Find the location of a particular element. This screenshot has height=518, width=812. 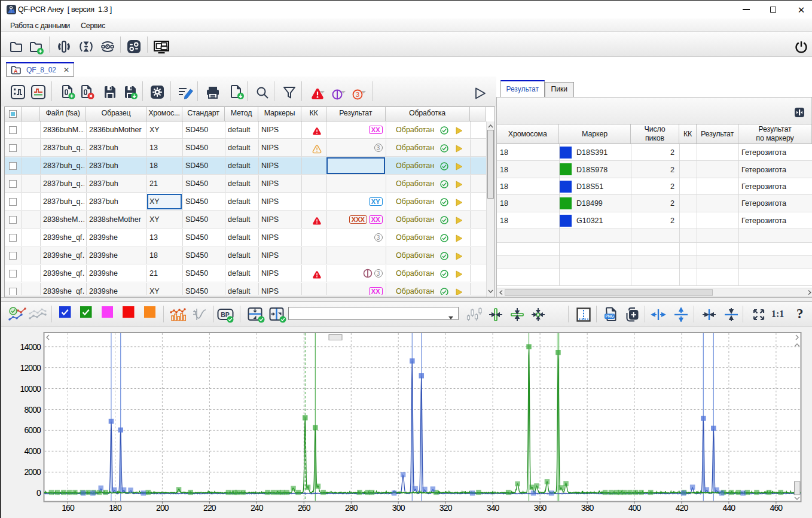

svg-text: 200 is located at coordinates (163, 508).